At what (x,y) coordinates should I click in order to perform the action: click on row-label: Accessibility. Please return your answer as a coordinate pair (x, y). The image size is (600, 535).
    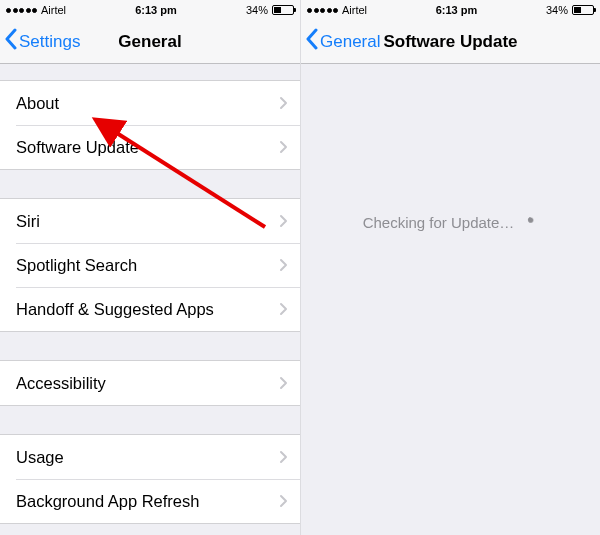
    Looking at the image, I should click on (148, 384).